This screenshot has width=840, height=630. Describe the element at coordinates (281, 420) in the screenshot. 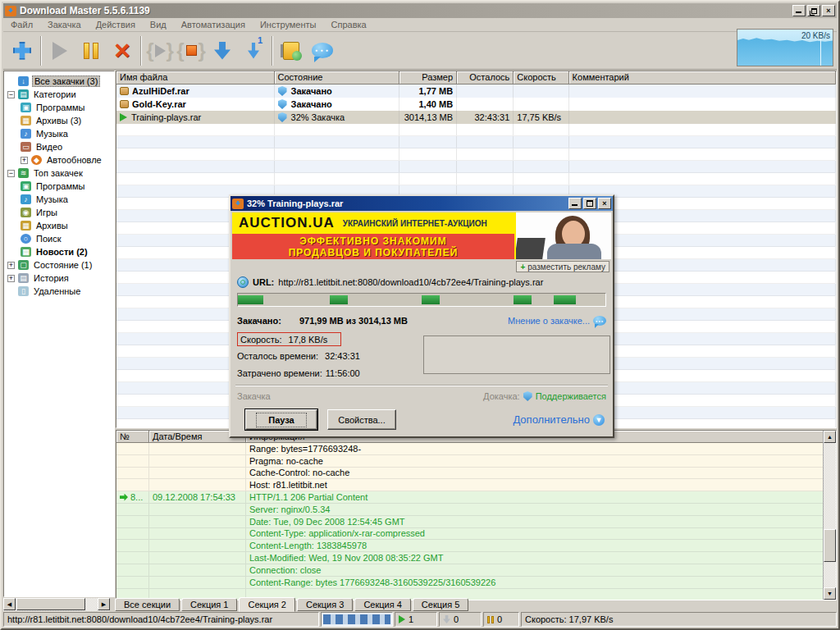

I see `pause-button: Пауза` at that location.